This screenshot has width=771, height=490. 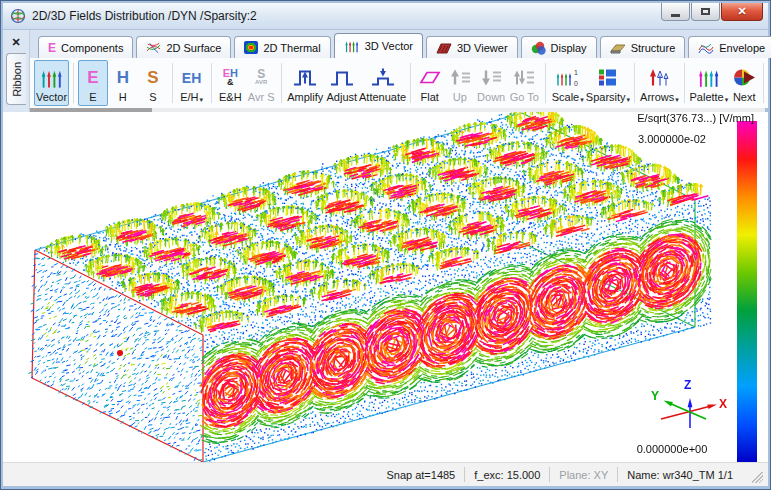 I want to click on ribbon-tab-label: Ribbon, so click(x=17, y=80).